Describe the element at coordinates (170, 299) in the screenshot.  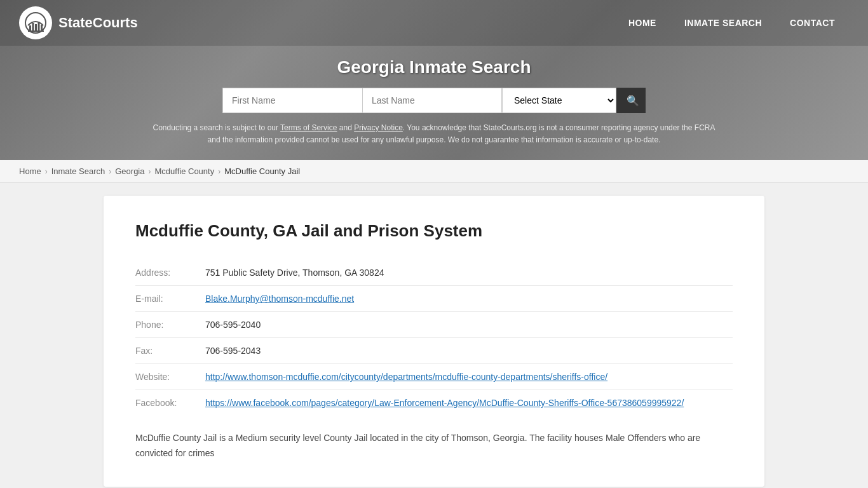
I see `email-label: E-mail:` at that location.